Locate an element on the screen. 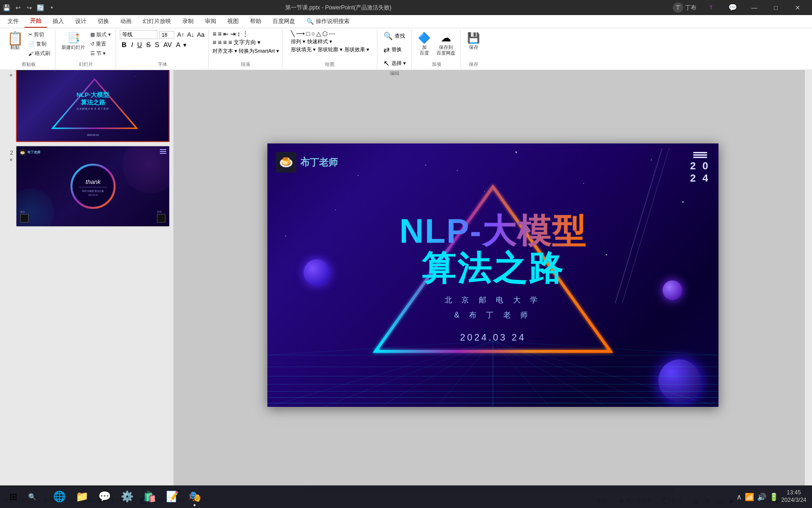 The width and height of the screenshot is (812, 508). shape-outline-button: 形状轮廓 ▾ is located at coordinates (330, 50).